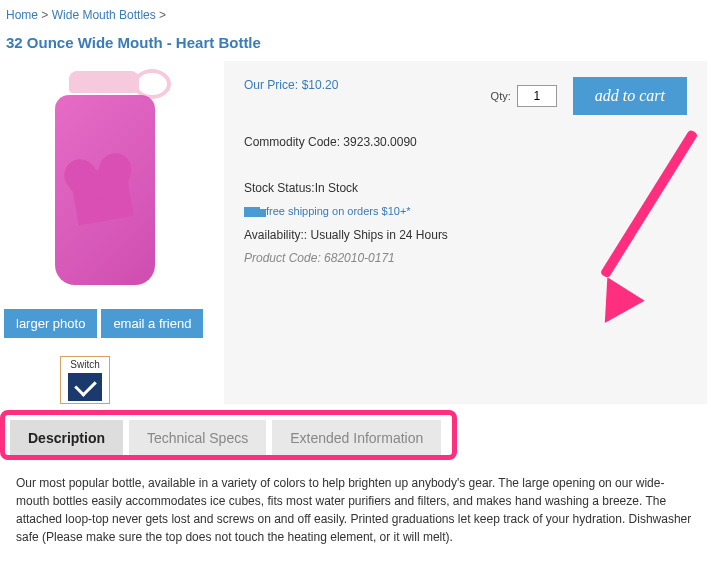 The height and width of the screenshot is (568, 711). Describe the element at coordinates (466, 188) in the screenshot. I see `stock-status: Stock Status:In Stock` at that location.